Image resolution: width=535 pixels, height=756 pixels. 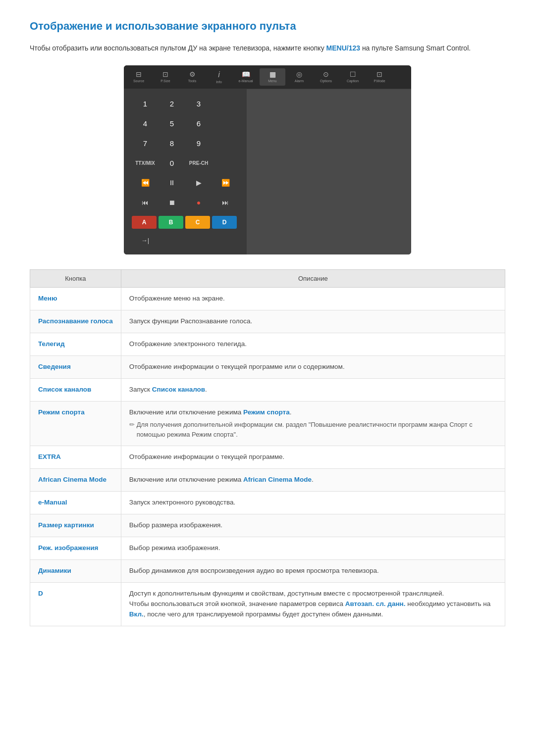 I want to click on table-row: D Доступ к дополнительным функциям и сво…, so click(x=268, y=604).